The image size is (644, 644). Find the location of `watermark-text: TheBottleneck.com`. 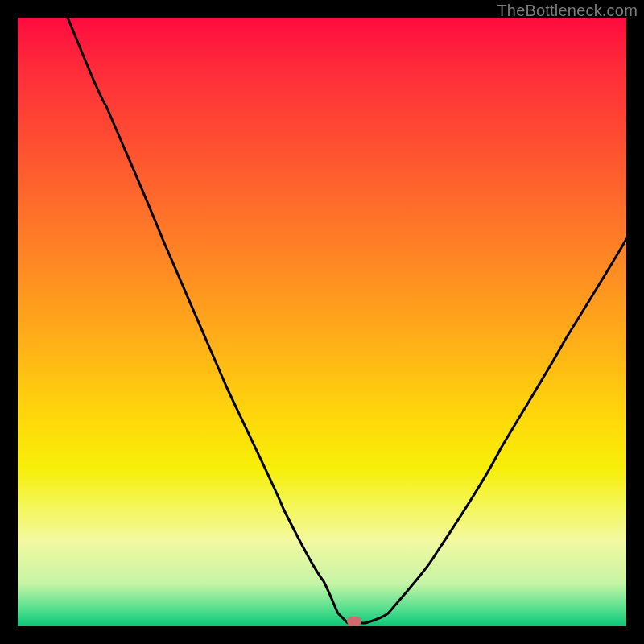

watermark-text: TheBottleneck.com is located at coordinates (567, 11).